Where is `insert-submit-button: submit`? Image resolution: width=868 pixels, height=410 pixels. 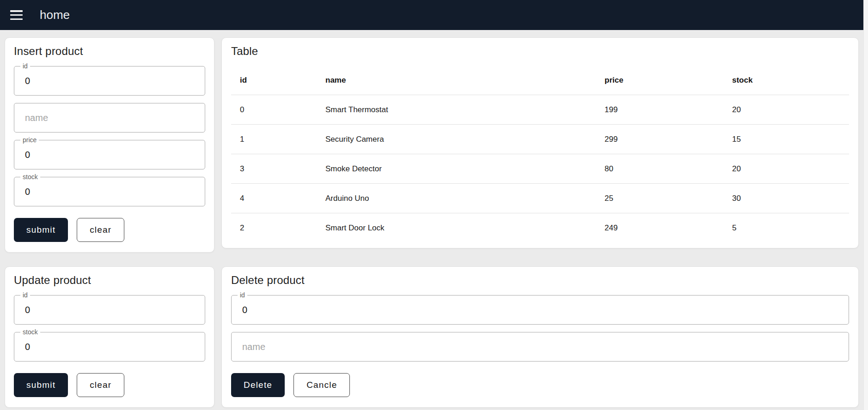 insert-submit-button: submit is located at coordinates (41, 230).